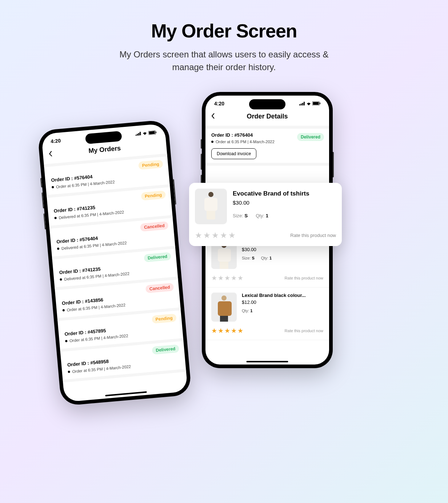 The height and width of the screenshot is (503, 448). Describe the element at coordinates (265, 214) in the screenshot. I see `product-popup-card: Evocative Brand of tshirts $30.00 Size: …` at that location.